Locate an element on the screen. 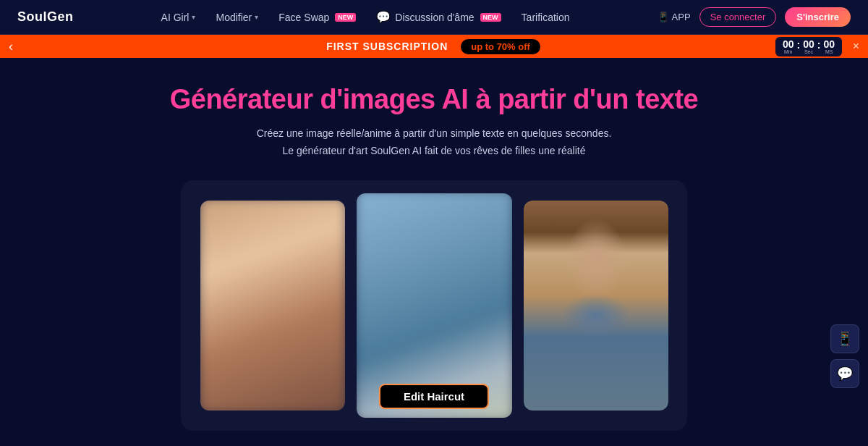 Image resolution: width=868 pixels, height=446 pixels. image-left is located at coordinates (273, 306).